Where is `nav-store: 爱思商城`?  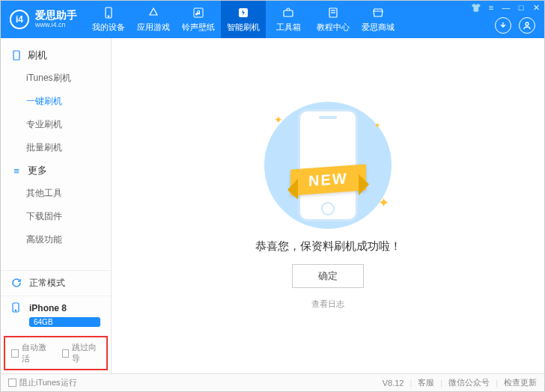 nav-store: 爱思商城 is located at coordinates (378, 19).